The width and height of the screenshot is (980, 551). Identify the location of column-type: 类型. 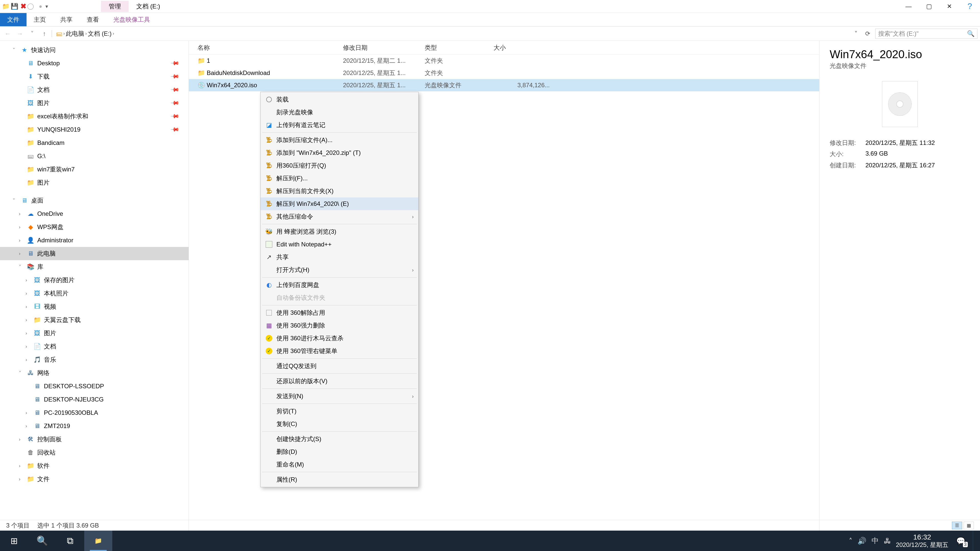
(459, 48).